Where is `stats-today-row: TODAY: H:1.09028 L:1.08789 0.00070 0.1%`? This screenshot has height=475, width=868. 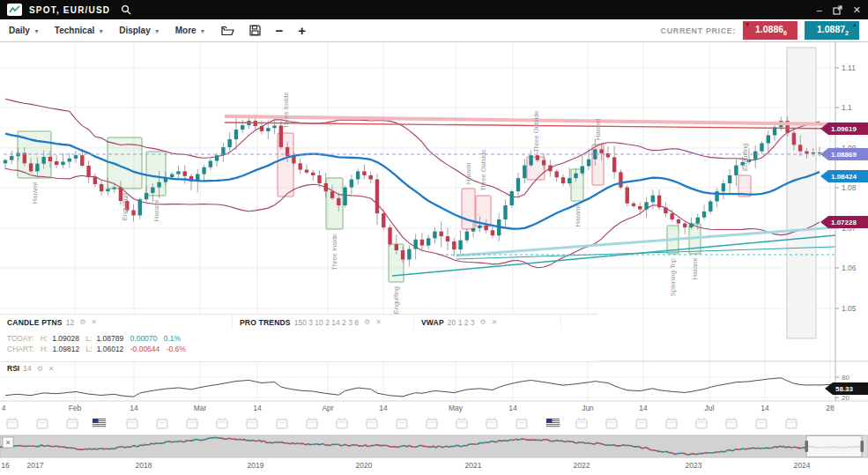 stats-today-row: TODAY: H:1.09028 L:1.08789 0.00070 0.1% is located at coordinates (299, 338).